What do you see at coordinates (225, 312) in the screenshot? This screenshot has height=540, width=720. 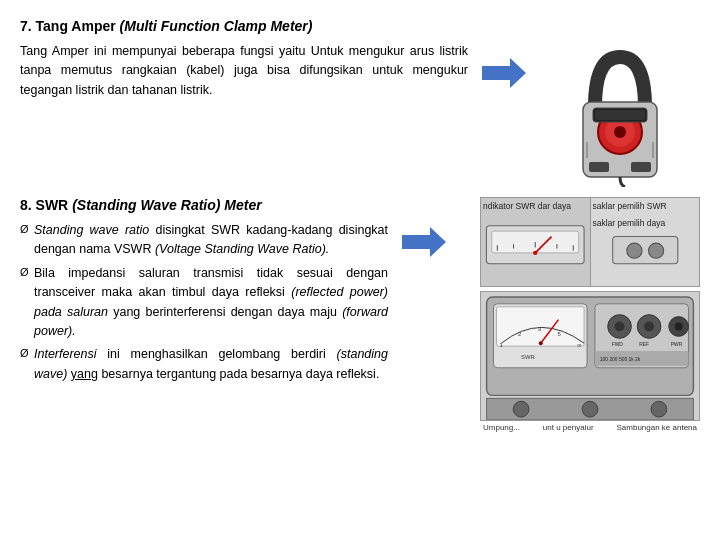 I see `bullet2-text2: yang berinterferensi dengan daya maju` at bounding box center [225, 312].